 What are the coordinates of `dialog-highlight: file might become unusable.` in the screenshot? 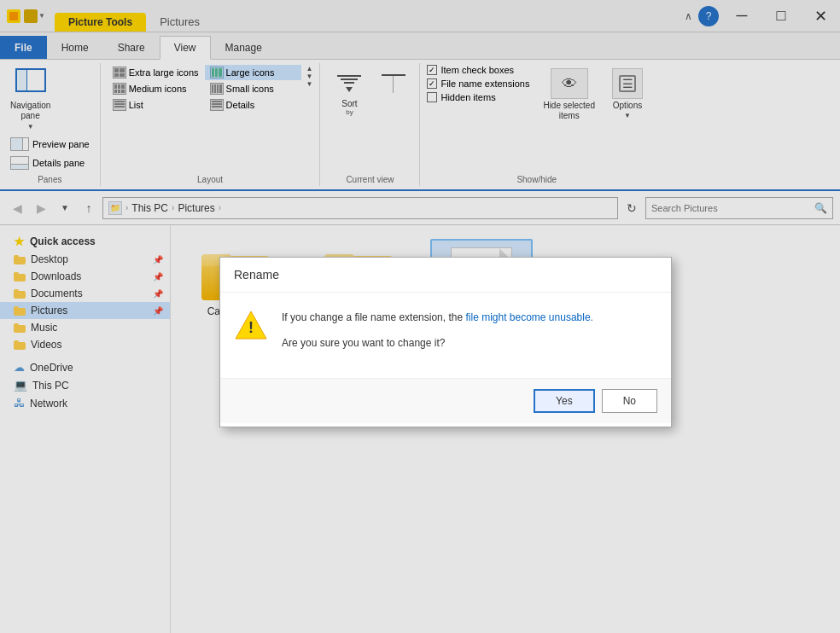 It's located at (529, 317).